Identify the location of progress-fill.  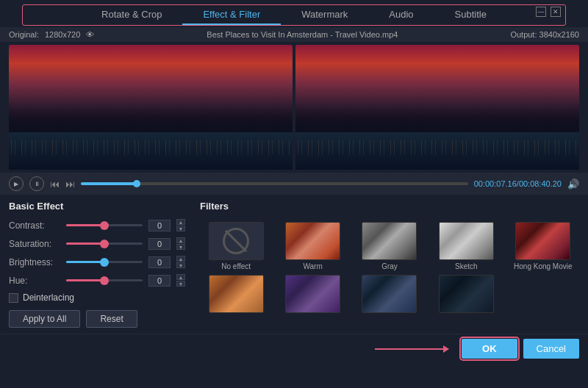
(109, 184).